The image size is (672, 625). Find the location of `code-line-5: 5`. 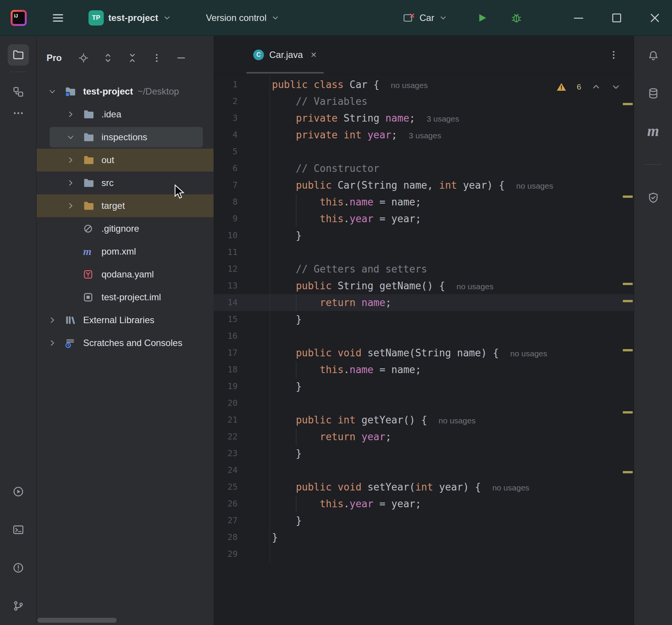

code-line-5: 5 is located at coordinates (424, 152).